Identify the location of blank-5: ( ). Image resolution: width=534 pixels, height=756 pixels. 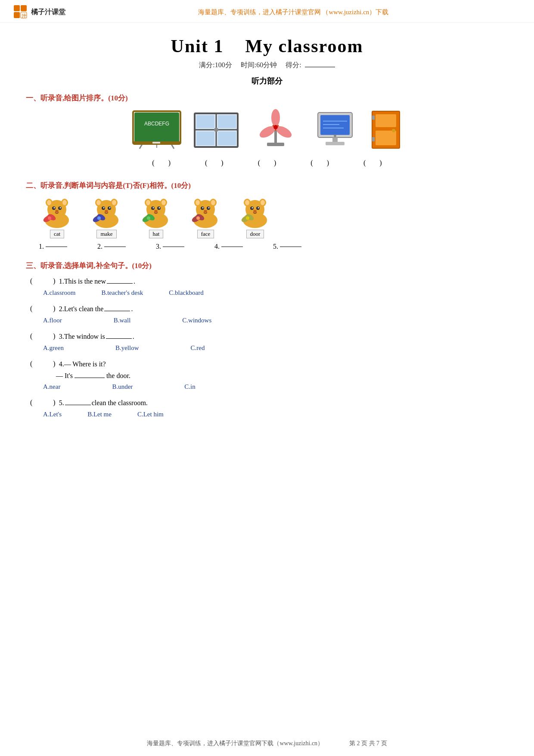
(373, 163).